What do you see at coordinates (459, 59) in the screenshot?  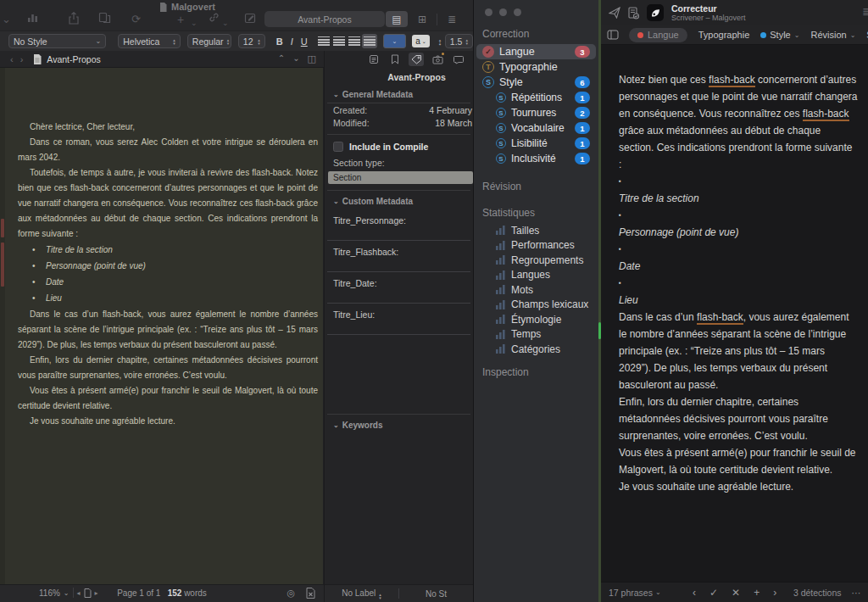 I see `comments-tab` at bounding box center [459, 59].